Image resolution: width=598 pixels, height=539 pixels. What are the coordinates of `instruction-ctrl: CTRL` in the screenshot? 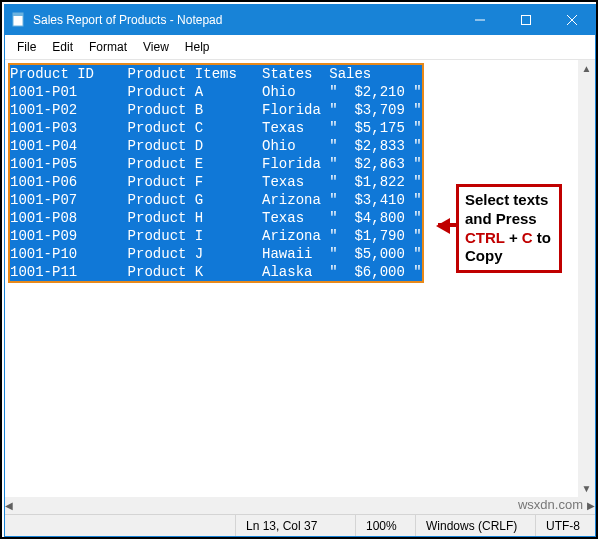 It's located at (485, 238).